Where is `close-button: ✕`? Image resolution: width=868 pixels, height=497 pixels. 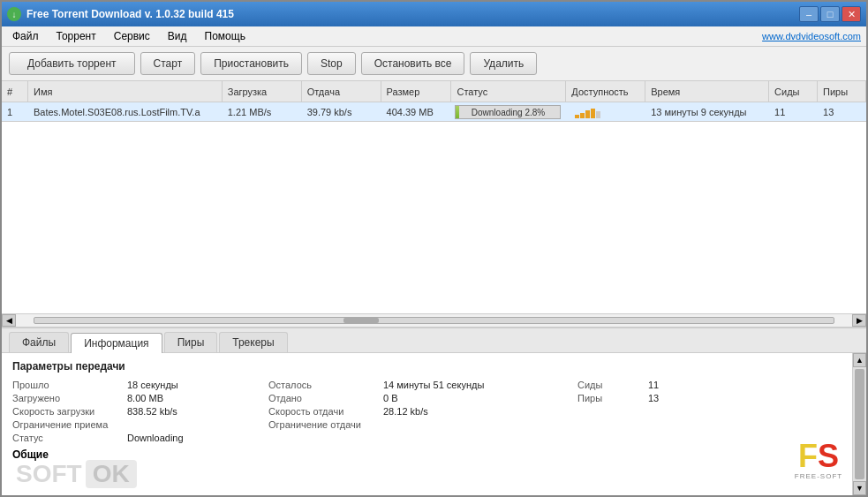
close-button: ✕ is located at coordinates (851, 14).